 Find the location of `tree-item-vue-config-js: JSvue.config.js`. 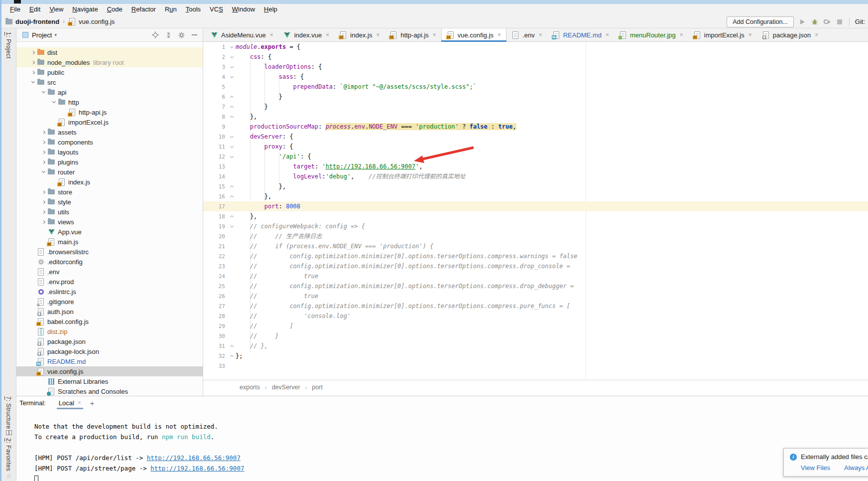

tree-item-vue-config-js: JSvue.config.js is located at coordinates (110, 371).